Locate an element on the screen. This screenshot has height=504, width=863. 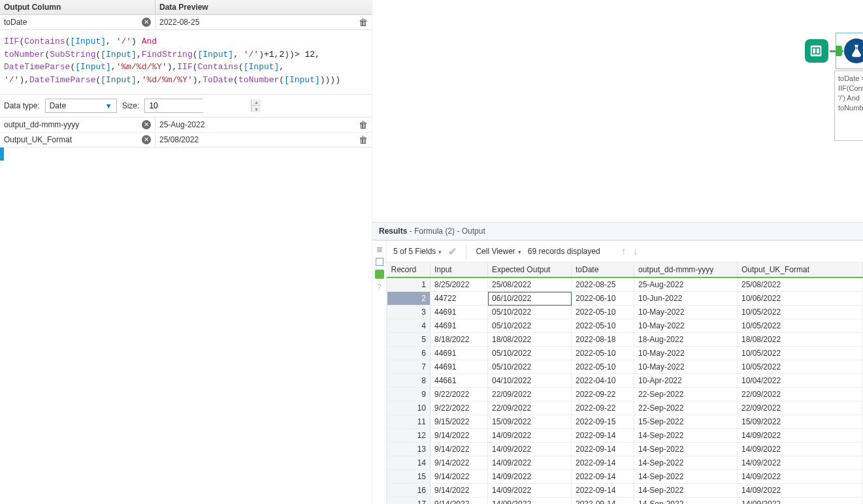
record-number-cell: 14 is located at coordinates (409, 464).